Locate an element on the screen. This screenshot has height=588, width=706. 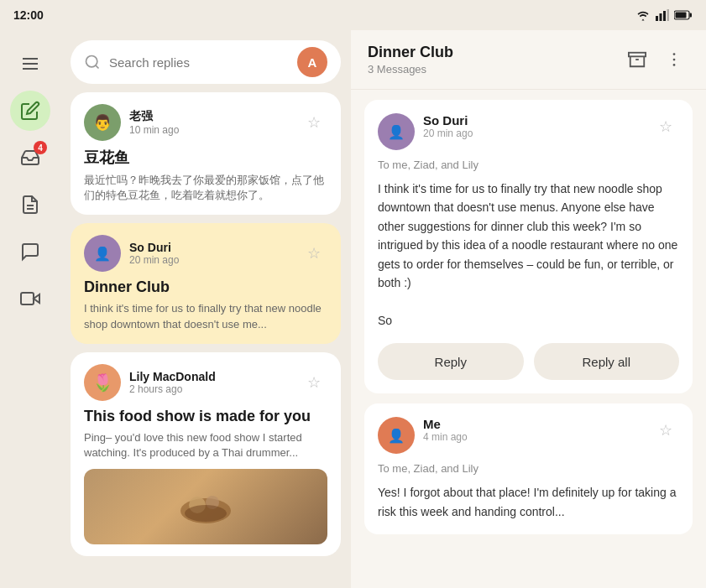
message-card-3: 🌷 Lily MacDonald 2 hours ago ☆ This food… is located at coordinates (206, 455).